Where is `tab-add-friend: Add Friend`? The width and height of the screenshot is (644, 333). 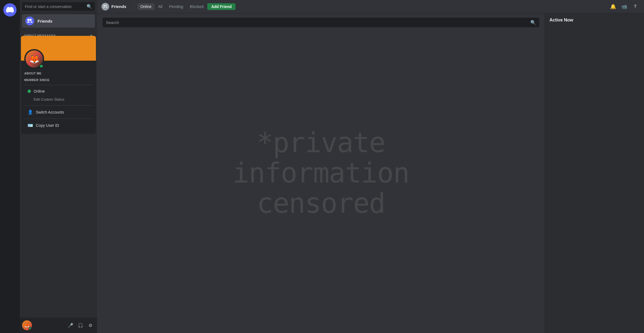
tab-add-friend: Add Friend is located at coordinates (221, 7).